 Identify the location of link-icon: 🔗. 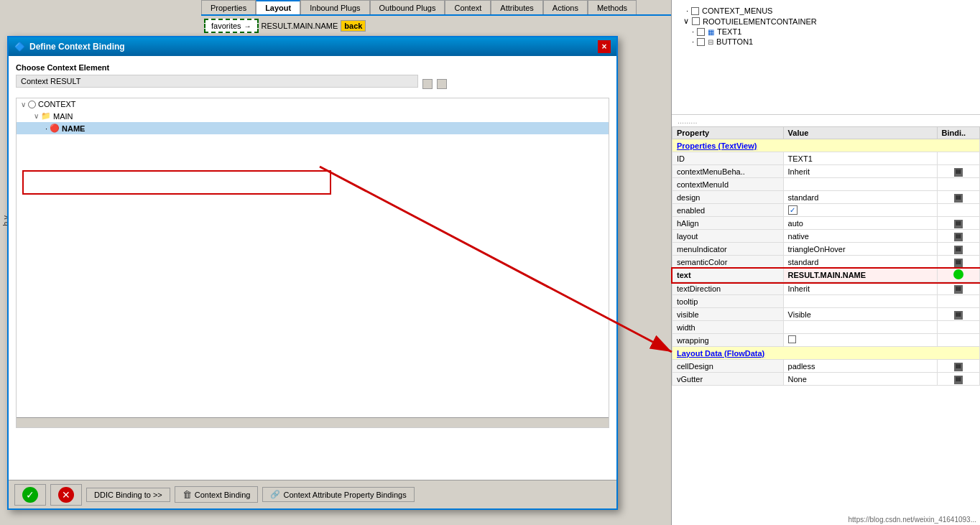
(275, 494).